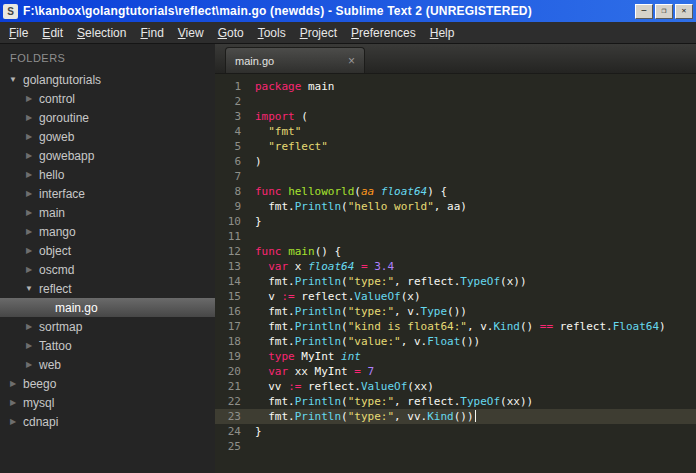 The height and width of the screenshot is (473, 696). I want to click on folder-gowebapp: ▶gowebapp, so click(108, 156).